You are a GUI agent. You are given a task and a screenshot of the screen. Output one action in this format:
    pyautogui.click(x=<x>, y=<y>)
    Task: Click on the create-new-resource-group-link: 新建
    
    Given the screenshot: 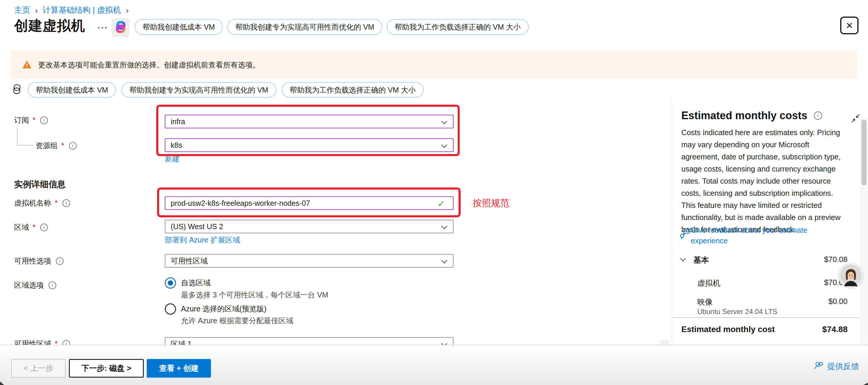 What is the action you would take?
    pyautogui.click(x=172, y=158)
    